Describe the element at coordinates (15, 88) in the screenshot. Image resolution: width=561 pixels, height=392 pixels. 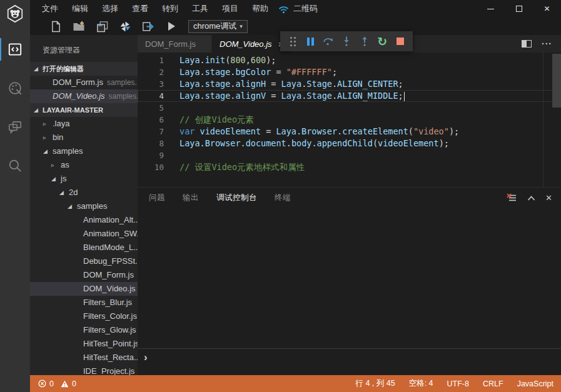
I see `activity-designer` at that location.